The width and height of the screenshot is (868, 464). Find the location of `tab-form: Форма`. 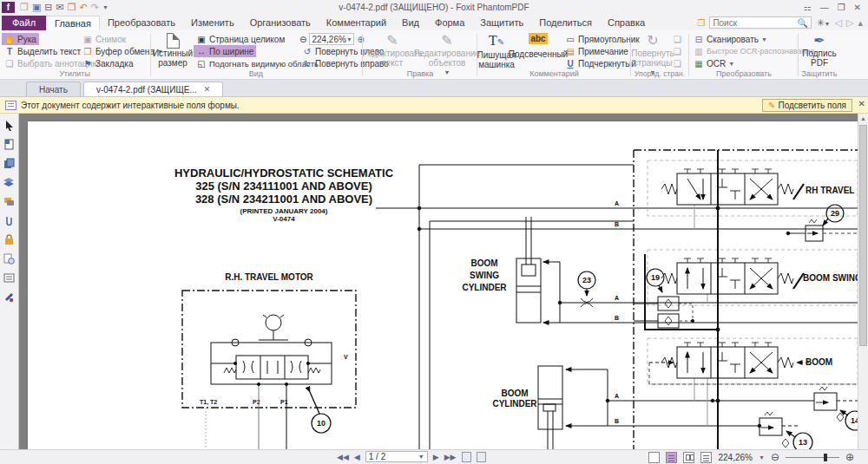

tab-form: Форма is located at coordinates (450, 23).